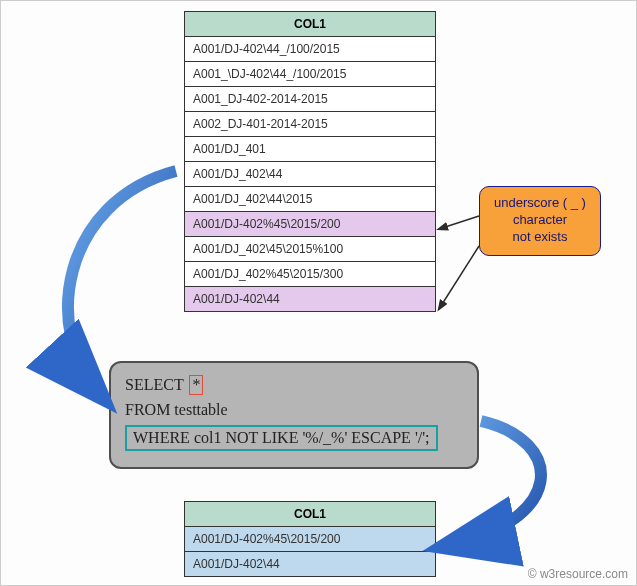 This screenshot has height=586, width=637. What do you see at coordinates (310, 50) in the screenshot?
I see `table-row: A001/DJ-402\44_/100/2015` at bounding box center [310, 50].